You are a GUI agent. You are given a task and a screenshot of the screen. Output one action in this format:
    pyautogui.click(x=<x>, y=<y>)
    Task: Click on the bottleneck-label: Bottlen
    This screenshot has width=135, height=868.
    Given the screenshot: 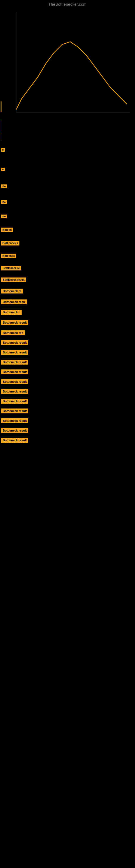 What is the action you would take?
    pyautogui.click(x=7, y=230)
    